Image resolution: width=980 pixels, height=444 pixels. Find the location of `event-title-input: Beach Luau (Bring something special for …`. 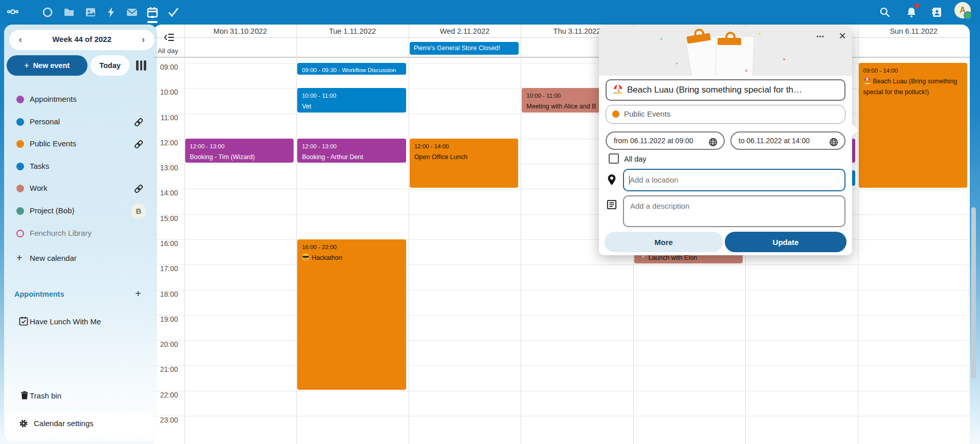

event-title-input: Beach Luau (Bring something special for … is located at coordinates (725, 90).